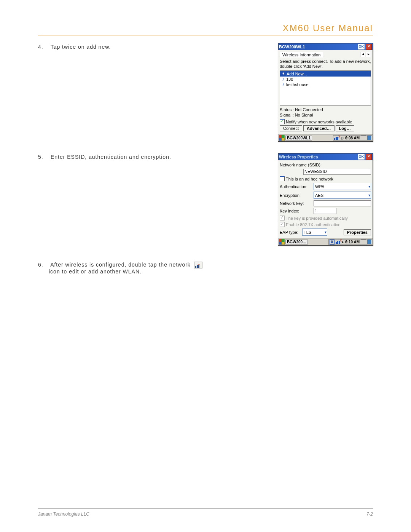 The image size is (411, 532). I want to click on eap-type-label: EAP type:, so click(290, 232).